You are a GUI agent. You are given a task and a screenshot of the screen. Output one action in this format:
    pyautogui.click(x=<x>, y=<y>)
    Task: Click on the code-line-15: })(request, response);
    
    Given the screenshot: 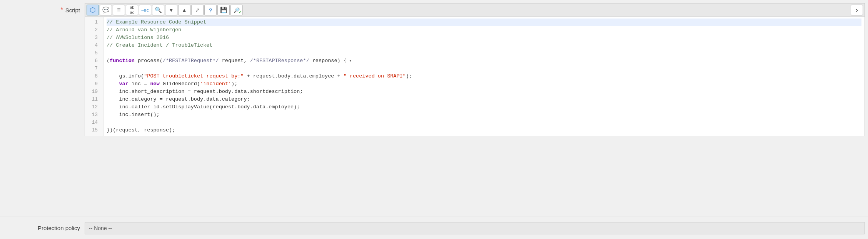 What is the action you would take?
    pyautogui.click(x=484, y=130)
    